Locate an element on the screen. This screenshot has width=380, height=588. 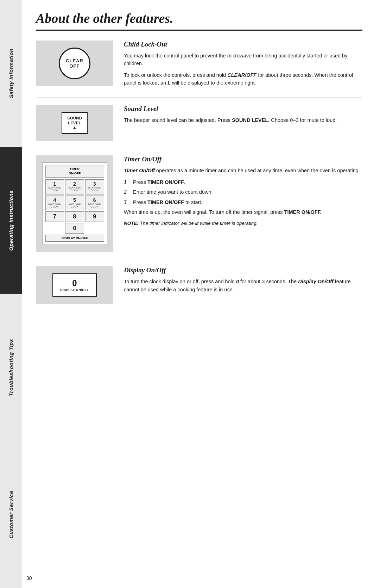
keypad-grid: 1 EXPRESS COOK 2 EXPRESS COOK 3 EXPRESS … is located at coordinates (75, 201).